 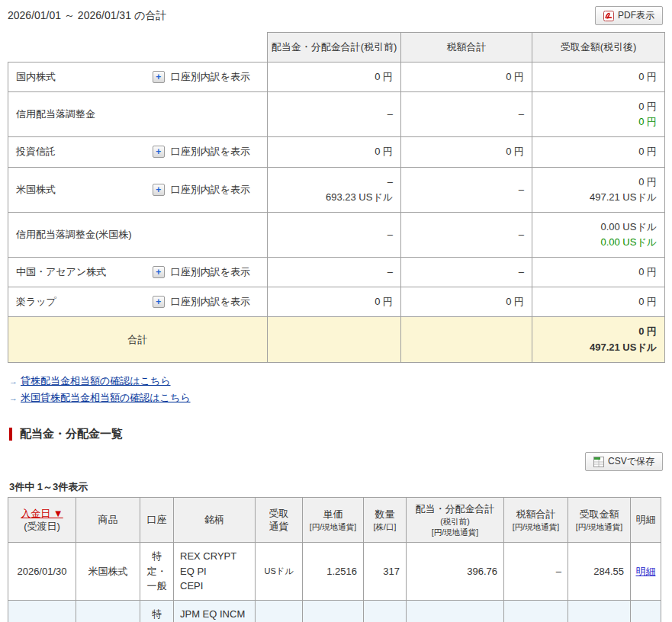 What do you see at coordinates (336, 14) in the screenshot?
I see `page-title: 2026/01/01 ～ 2026/01/31 の合計` at bounding box center [336, 14].